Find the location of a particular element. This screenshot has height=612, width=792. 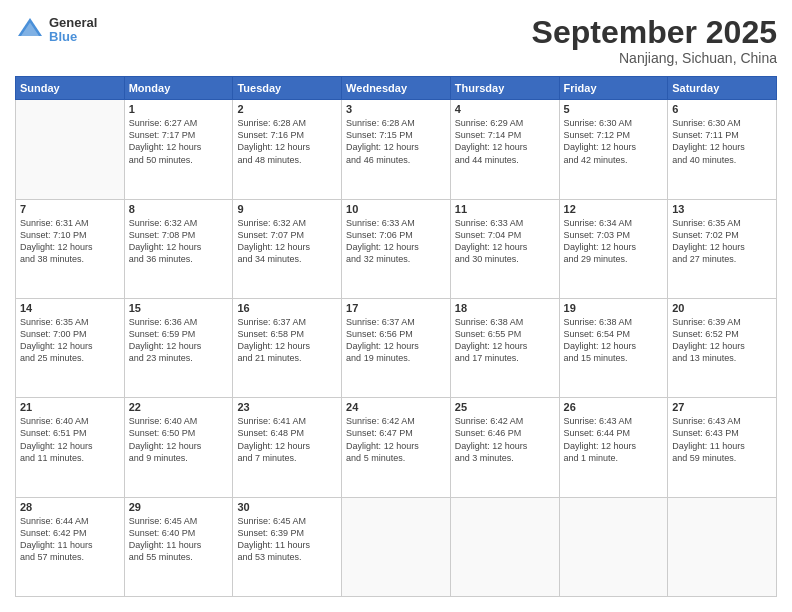

logo-icon is located at coordinates (30, 30).